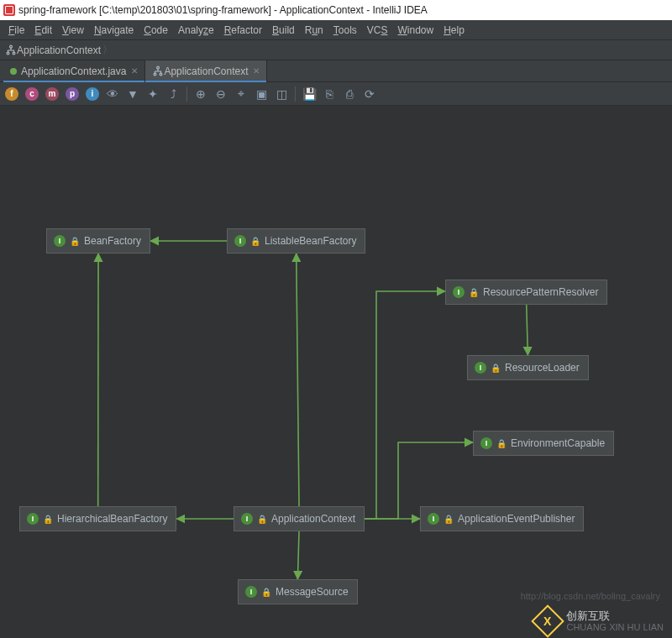 The height and width of the screenshot is (638, 672). Describe the element at coordinates (309, 94) in the screenshot. I see `save-icon: 💾` at that location.